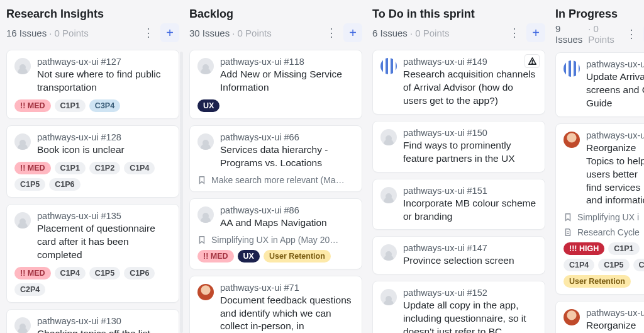 This screenshot has width=644, height=333. Describe the element at coordinates (470, 191) in the screenshot. I see `card-reference: pathways-ux-ui #151` at that location.